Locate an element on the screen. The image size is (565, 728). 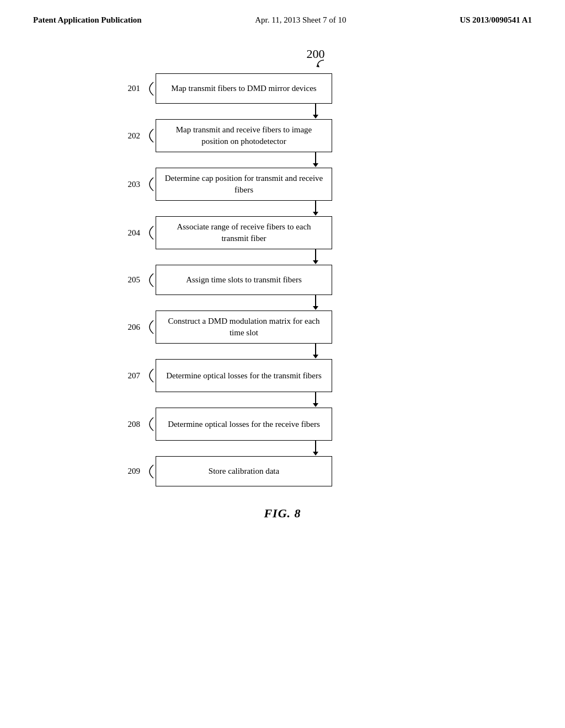
step-202-label-area: 202 is located at coordinates (122, 136).